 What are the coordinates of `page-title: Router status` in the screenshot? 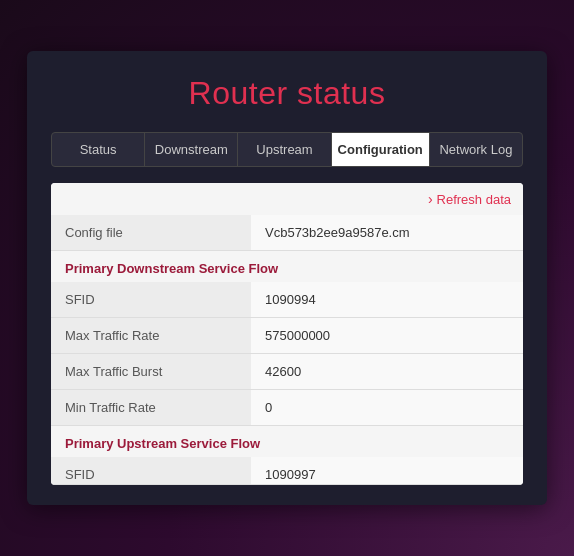 It's located at (287, 94).